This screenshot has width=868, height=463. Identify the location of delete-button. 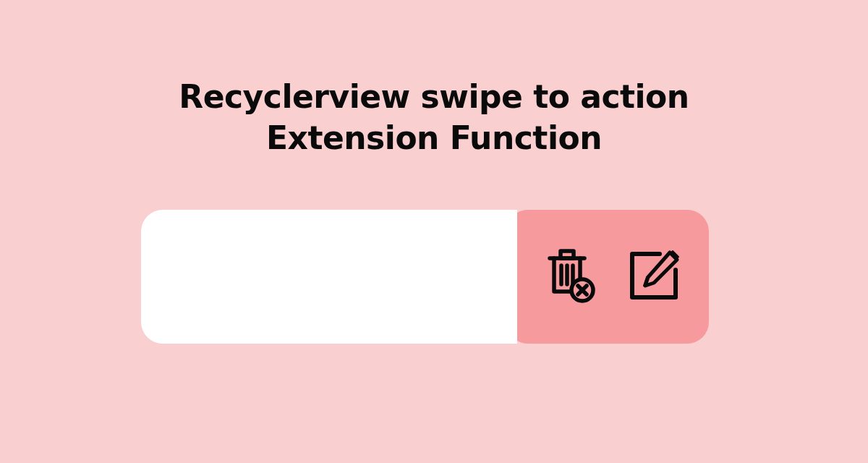
(571, 277).